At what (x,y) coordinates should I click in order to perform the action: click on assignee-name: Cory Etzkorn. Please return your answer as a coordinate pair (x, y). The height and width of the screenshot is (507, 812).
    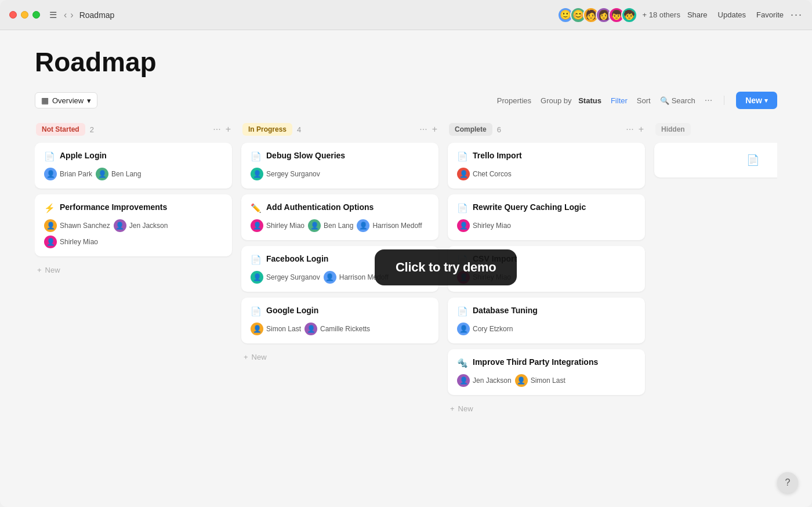
    Looking at the image, I should click on (493, 329).